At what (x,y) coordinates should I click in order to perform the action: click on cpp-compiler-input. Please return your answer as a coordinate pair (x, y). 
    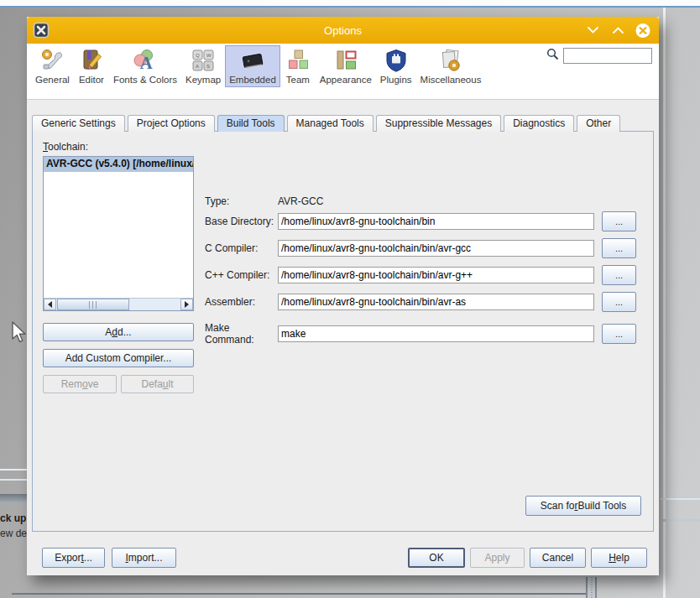
    Looking at the image, I should click on (436, 275).